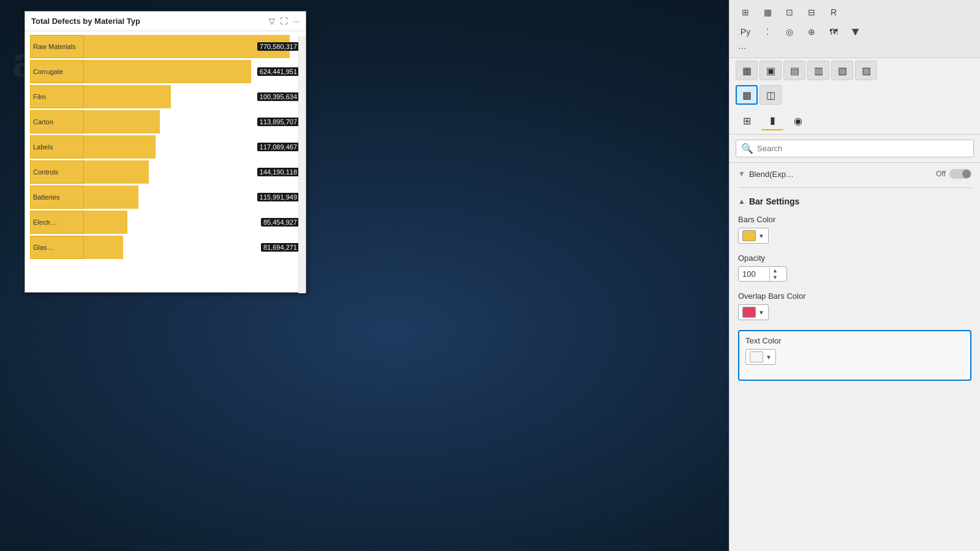 This screenshot has height=551, width=980. I want to click on bar-row: Electr…85,454,927, so click(165, 222).